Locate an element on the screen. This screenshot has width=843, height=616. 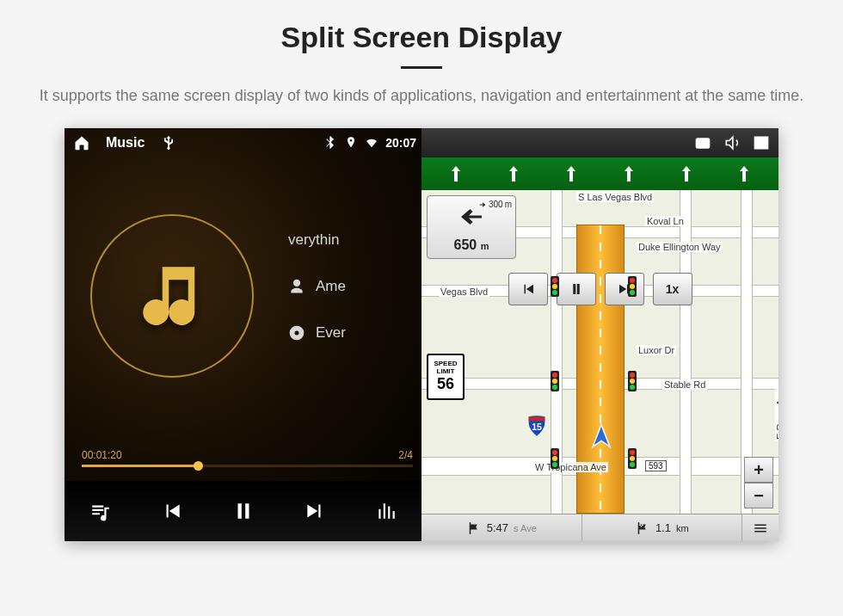
eta-segment: 5:47 s Ave is located at coordinates (502, 528).